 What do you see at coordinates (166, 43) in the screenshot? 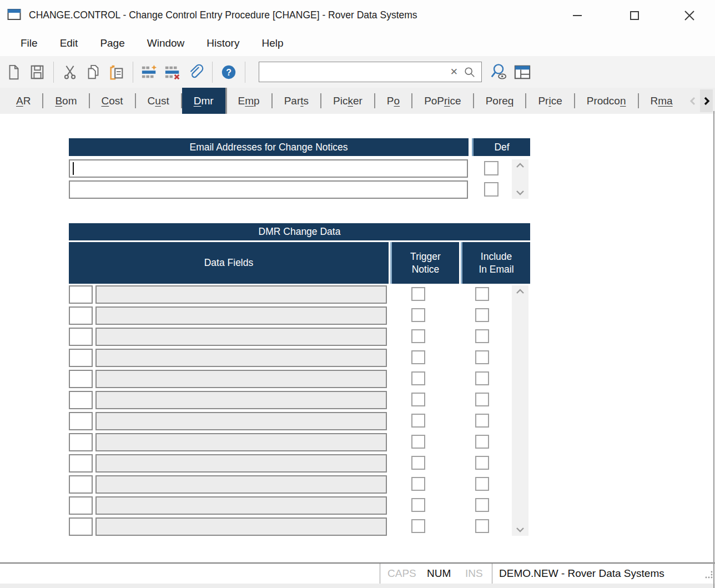
I see `menu-window: Window` at bounding box center [166, 43].